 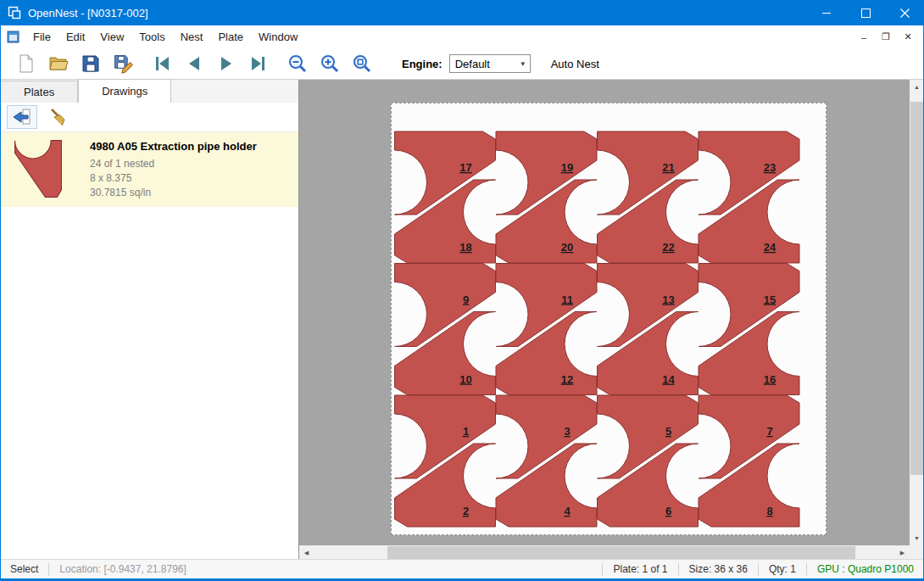 What do you see at coordinates (827, 14) in the screenshot?
I see `minimize-icon` at bounding box center [827, 14].